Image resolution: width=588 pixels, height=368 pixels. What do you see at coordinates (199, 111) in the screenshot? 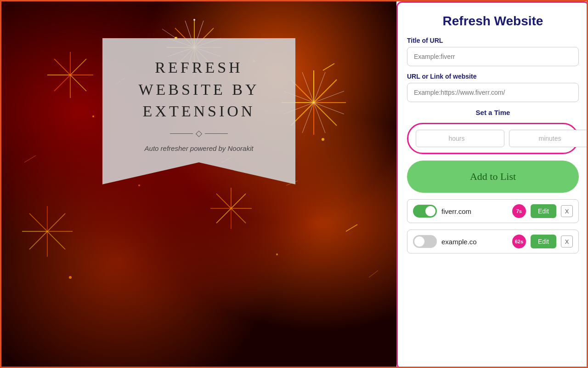
I see `banner-body: REFRESH WEBSITE BY EXTENSION Auto refres…` at bounding box center [199, 111].